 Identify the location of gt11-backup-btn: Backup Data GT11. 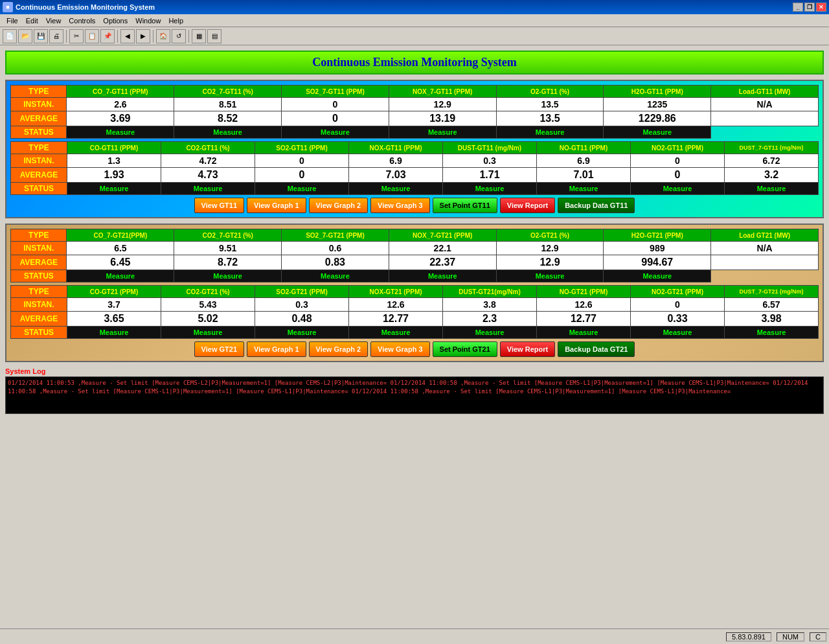
(596, 205).